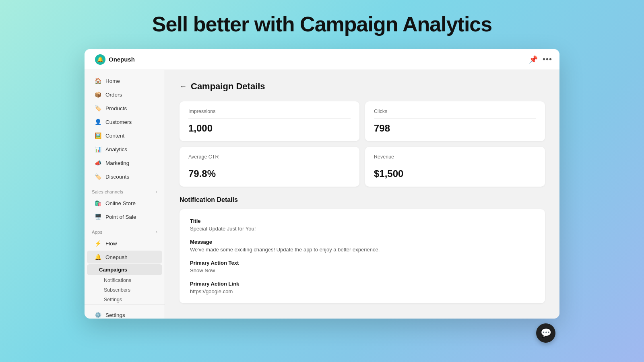 This screenshot has width=644, height=362. What do you see at coordinates (117, 257) in the screenshot?
I see `sidebar-label-onepush: Onepush` at bounding box center [117, 257].